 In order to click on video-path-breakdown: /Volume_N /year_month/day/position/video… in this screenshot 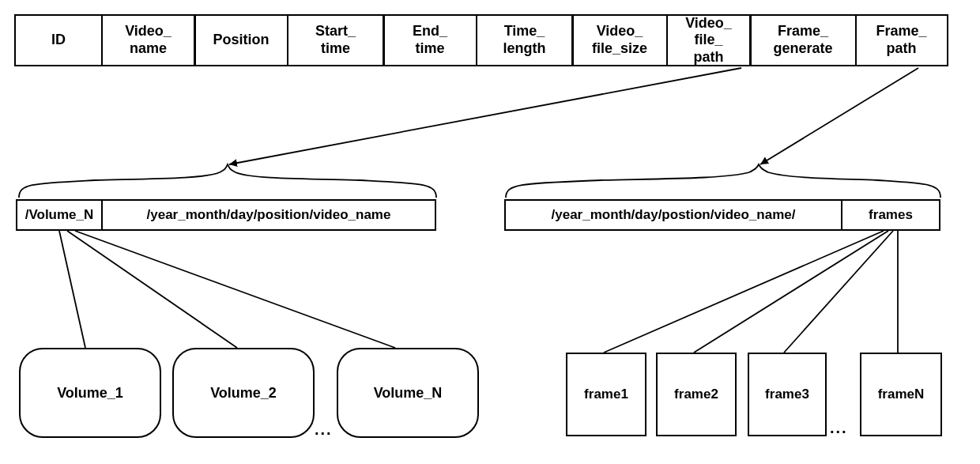, I will do `click(226, 215)`.